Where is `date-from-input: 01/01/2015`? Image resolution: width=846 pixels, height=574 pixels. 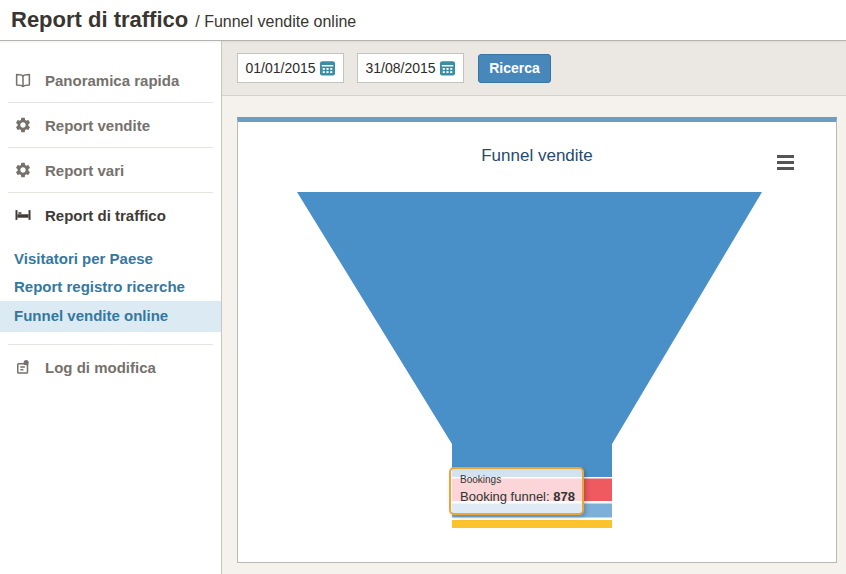 date-from-input: 01/01/2015 is located at coordinates (290, 68).